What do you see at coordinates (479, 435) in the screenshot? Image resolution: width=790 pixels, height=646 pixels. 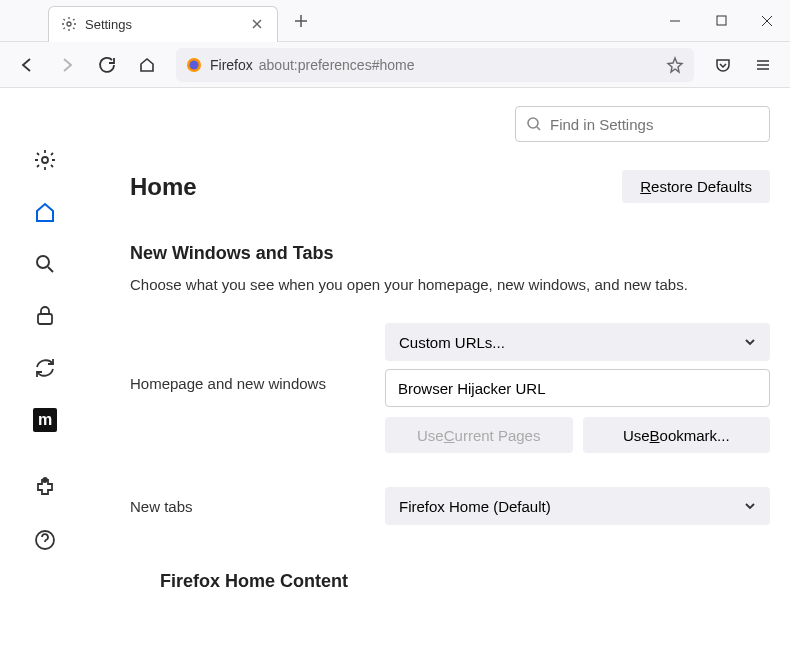 I see `use-current-pages-button: Use Current Pages` at bounding box center [479, 435].